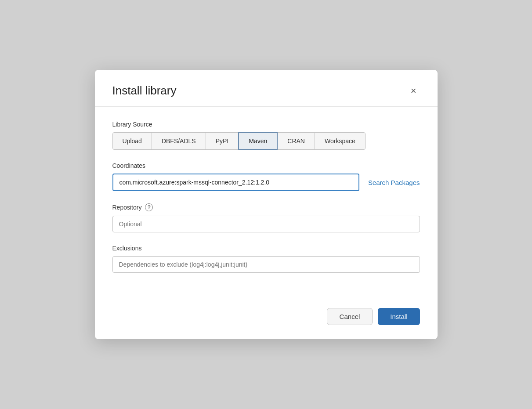  Describe the element at coordinates (394, 183) in the screenshot. I see `search-packages-link: Search Packages` at that location.